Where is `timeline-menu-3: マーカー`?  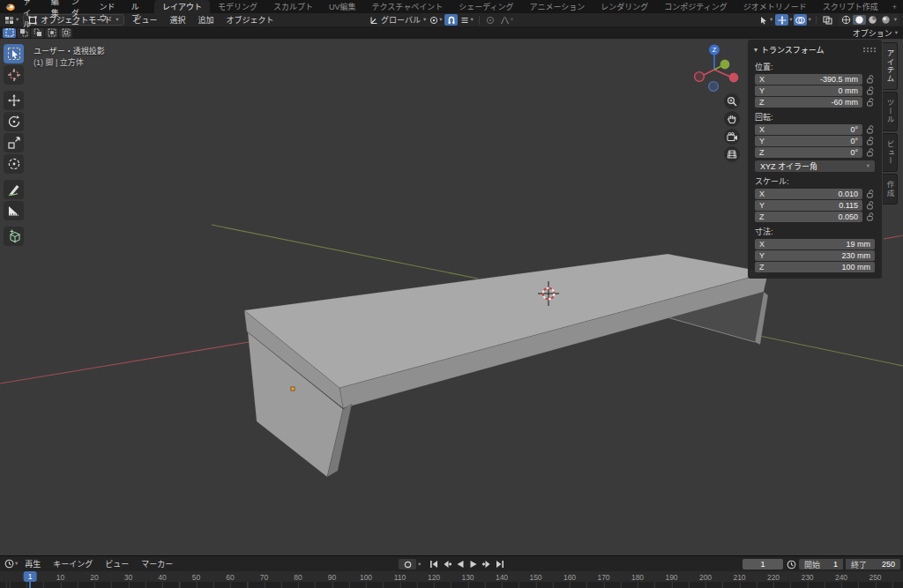
timeline-menu-3: マーカー is located at coordinates (157, 564).